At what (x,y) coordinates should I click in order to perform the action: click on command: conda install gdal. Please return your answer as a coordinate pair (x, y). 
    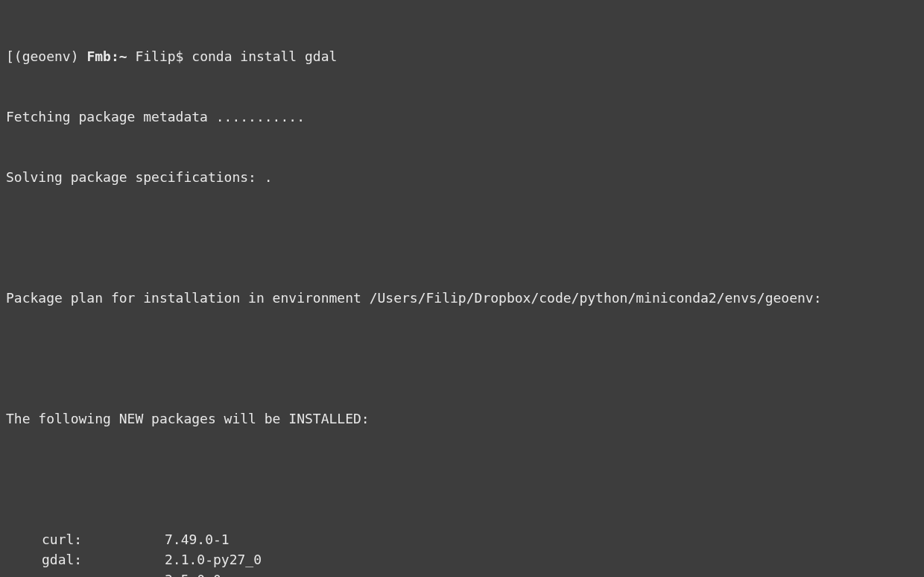
    Looking at the image, I should click on (264, 57).